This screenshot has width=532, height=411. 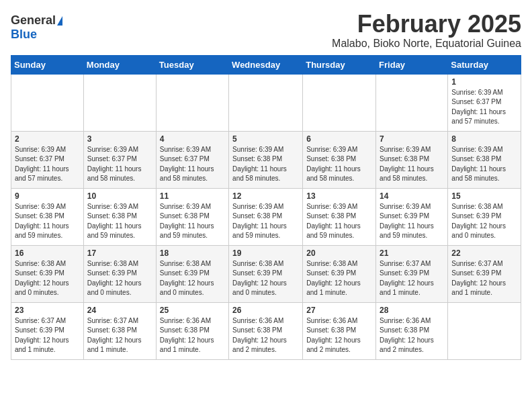 What do you see at coordinates (412, 64) in the screenshot?
I see `col-friday: Friday` at bounding box center [412, 64].